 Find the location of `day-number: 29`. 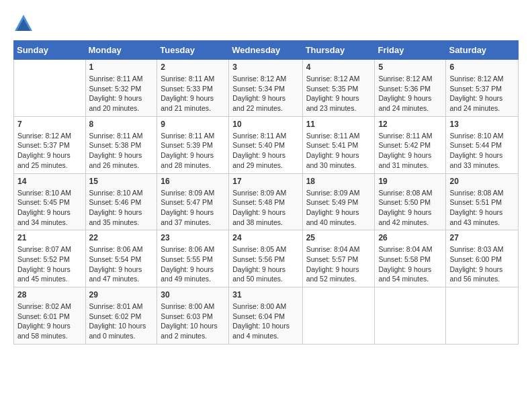

day-number: 29 is located at coordinates (122, 295).